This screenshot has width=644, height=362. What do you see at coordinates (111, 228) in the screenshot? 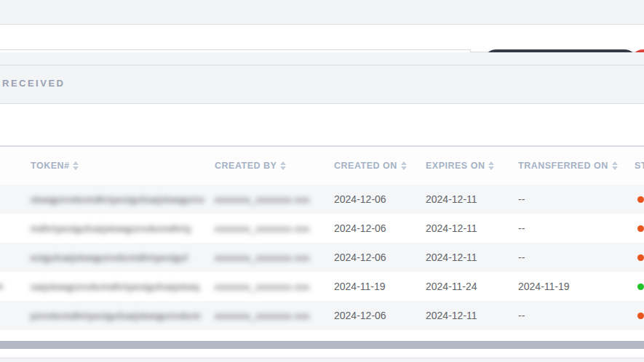
I see `cell-token-redacted: mdhrtyeslgufoaijxkwqpznvbcmdhrty` at bounding box center [111, 228].